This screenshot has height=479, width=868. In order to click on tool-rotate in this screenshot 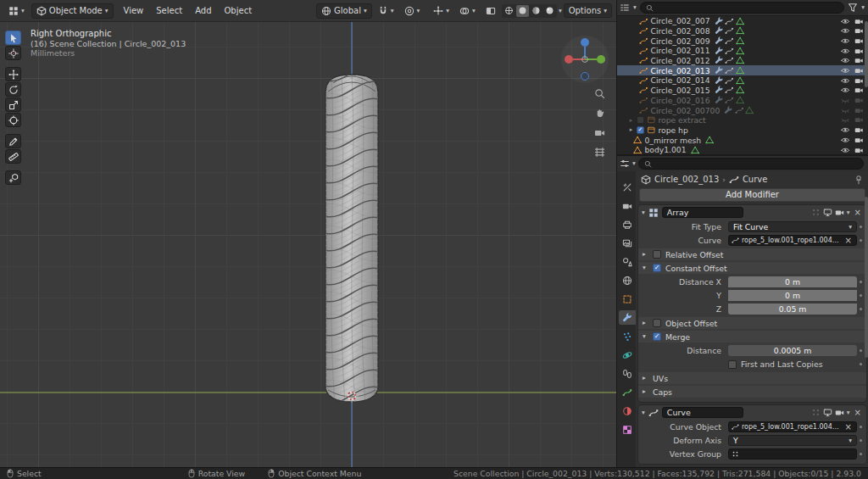, I will do `click(14, 90)`.